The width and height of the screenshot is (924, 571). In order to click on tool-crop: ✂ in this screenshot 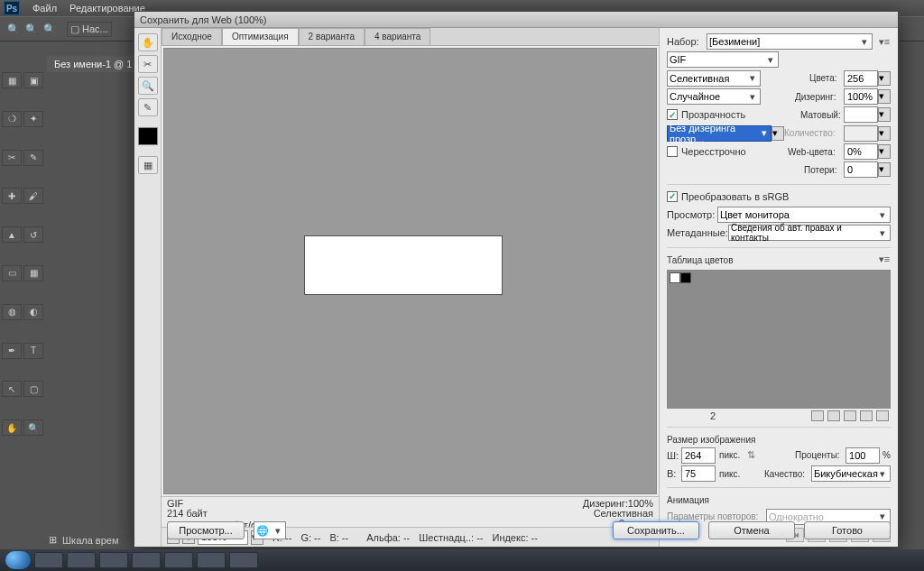, I will do `click(12, 158)`.